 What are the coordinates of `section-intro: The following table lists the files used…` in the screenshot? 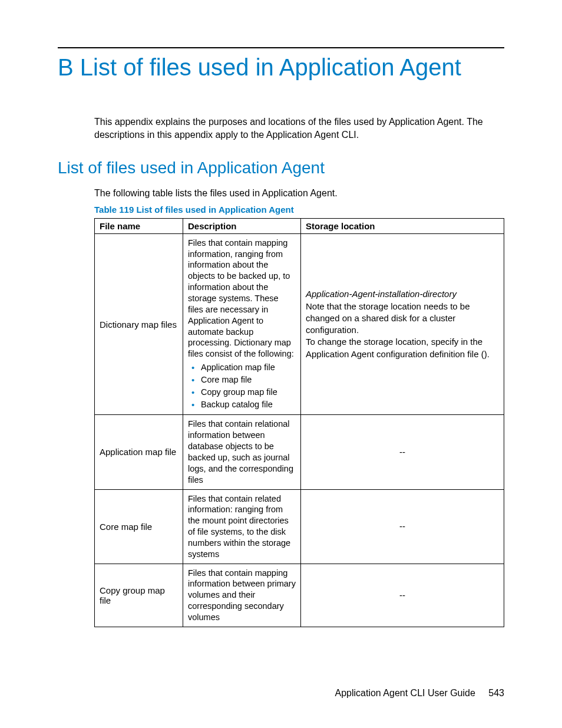 It's located at (299, 193).